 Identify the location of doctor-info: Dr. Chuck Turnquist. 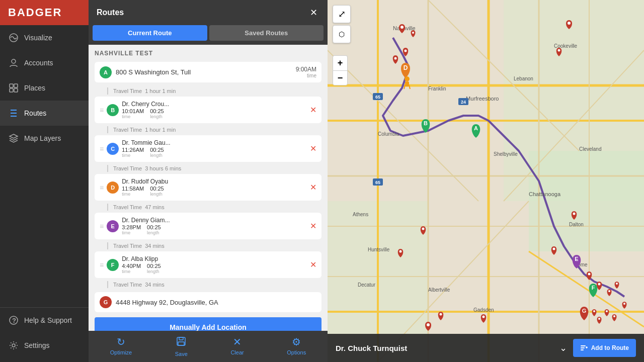
(445, 348).